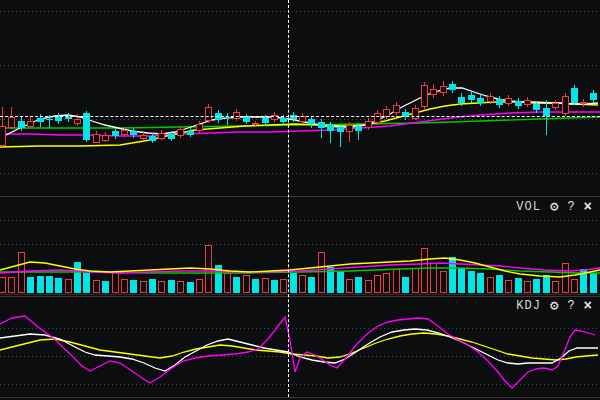  Describe the element at coordinates (288, 198) in the screenshot. I see `crosshair-vertical-line` at that location.